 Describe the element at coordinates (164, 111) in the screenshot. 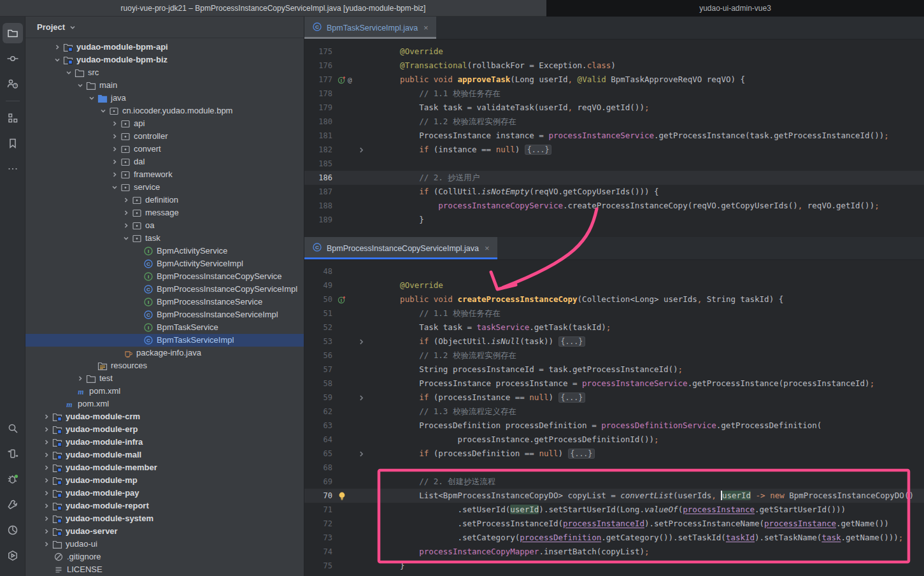

I see `tree-item-cn-iocoder-yudao-module-bpm: cn.iocoder.yudao.module.bpm` at that location.